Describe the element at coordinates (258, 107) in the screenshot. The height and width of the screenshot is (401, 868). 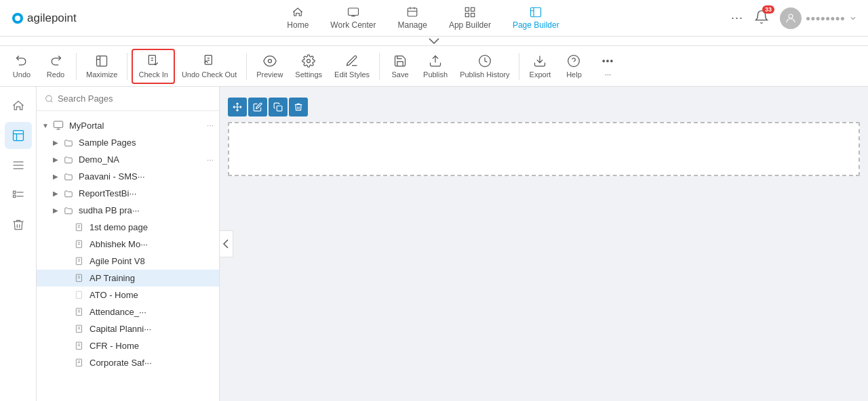
I see `canvas-edit-tool` at that location.